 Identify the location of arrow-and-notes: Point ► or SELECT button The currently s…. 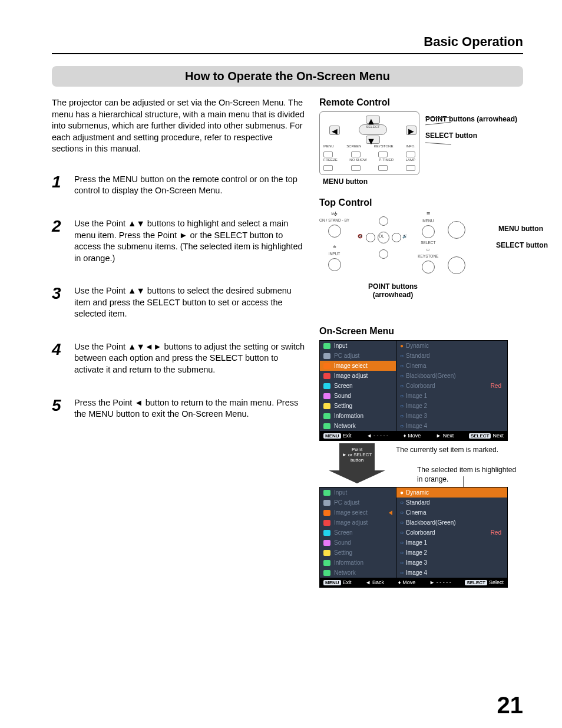
(414, 464).